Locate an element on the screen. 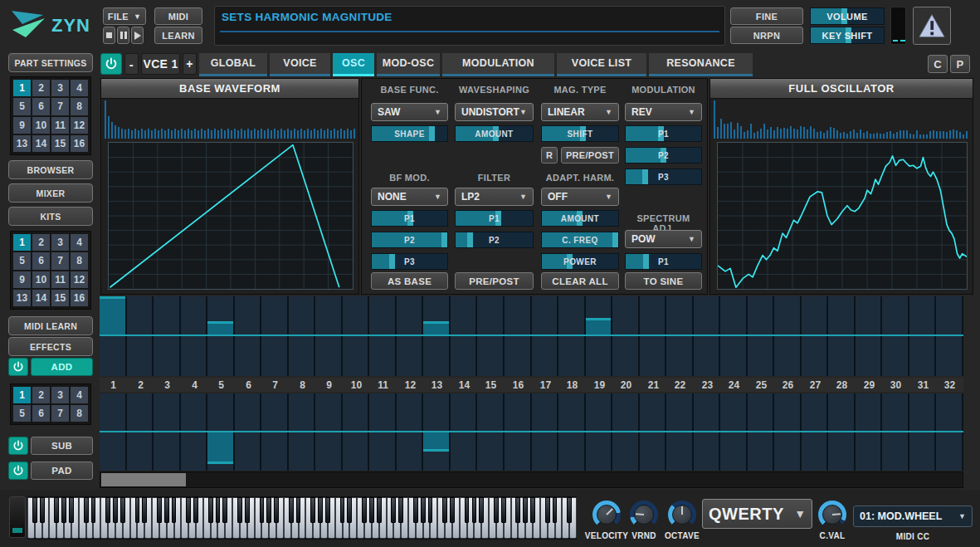 The width and height of the screenshot is (980, 547). tab-osc: OSC is located at coordinates (353, 65).